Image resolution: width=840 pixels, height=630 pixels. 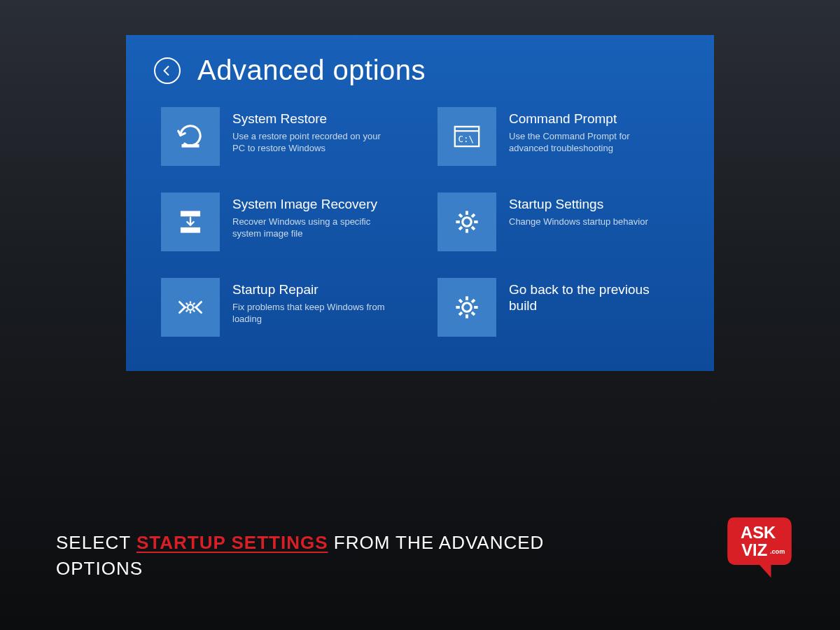 What do you see at coordinates (310, 314) in the screenshot?
I see `option-desc: Fix problems that keep Windows from load…` at bounding box center [310, 314].